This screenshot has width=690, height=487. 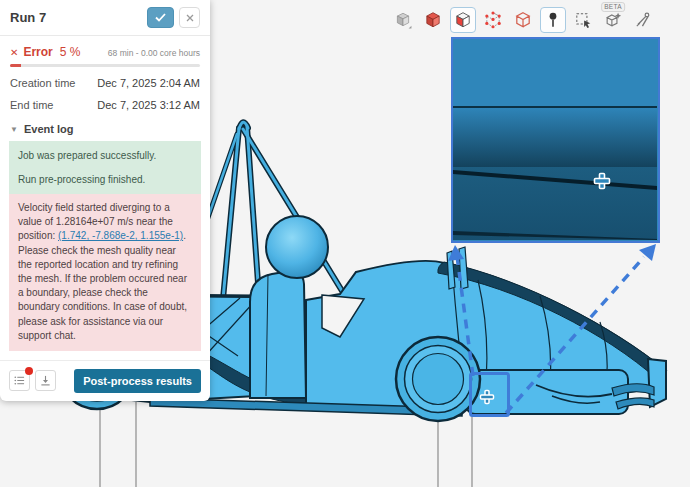 I want to click on run-status-row: ✕ Error 5 % 68 min - 0.00 core hours, so click(x=105, y=50).